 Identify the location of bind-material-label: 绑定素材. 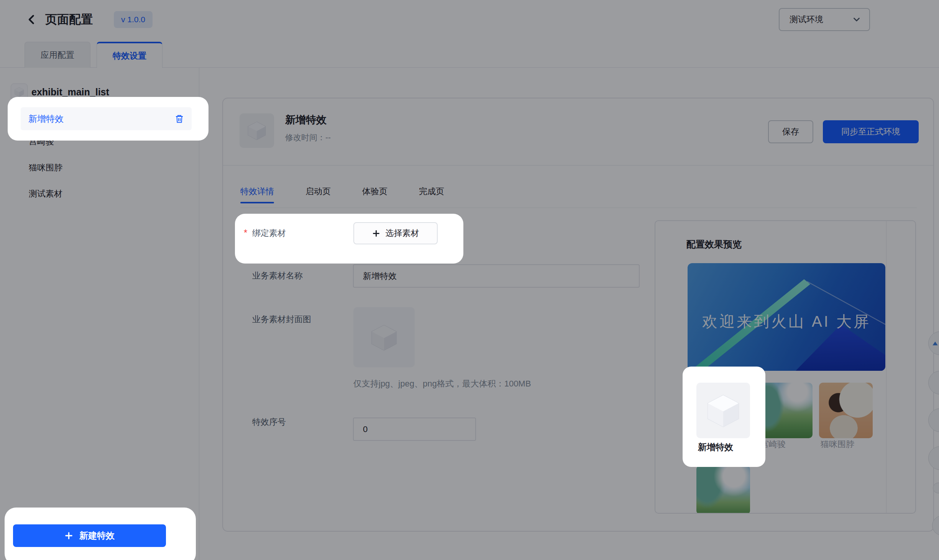
(269, 233).